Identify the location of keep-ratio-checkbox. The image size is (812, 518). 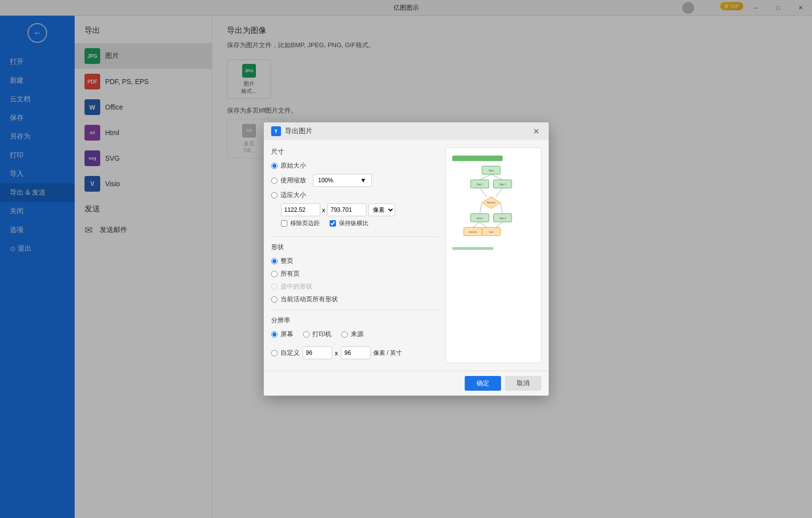
(333, 223).